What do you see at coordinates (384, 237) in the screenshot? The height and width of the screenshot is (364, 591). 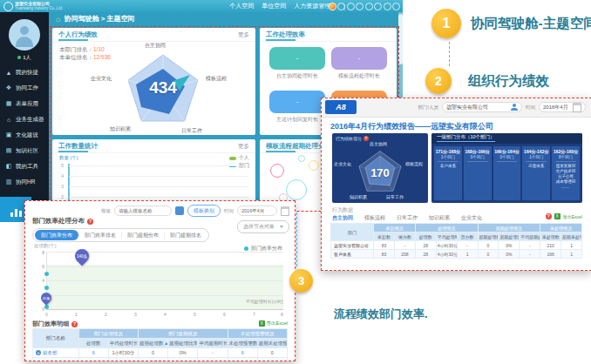 I see `col-header: 发起数` at bounding box center [384, 237].